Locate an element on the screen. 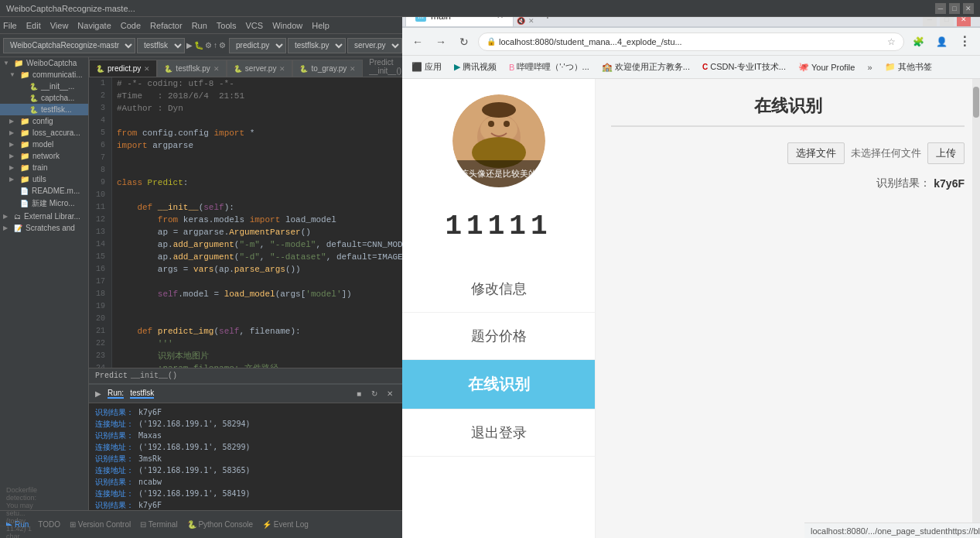  bookmark-tencent-video: ▶ 腾讯视频 is located at coordinates (475, 67).